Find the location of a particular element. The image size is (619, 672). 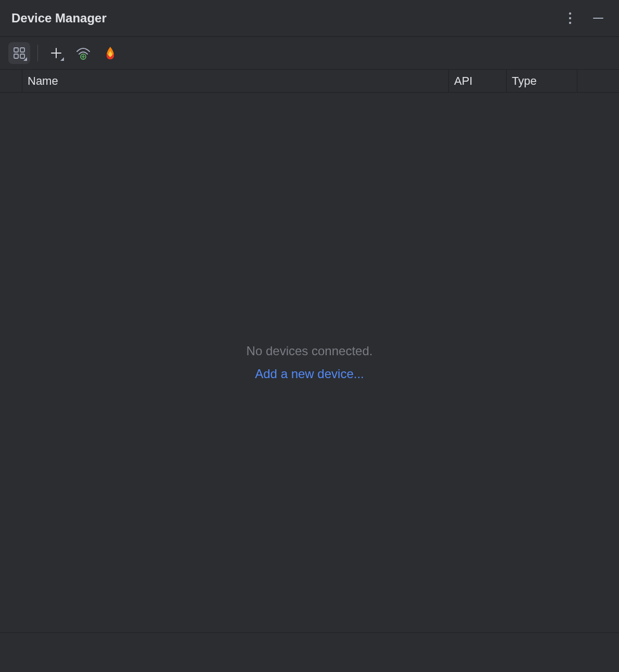

toolbar-separator is located at coordinates (37, 53).